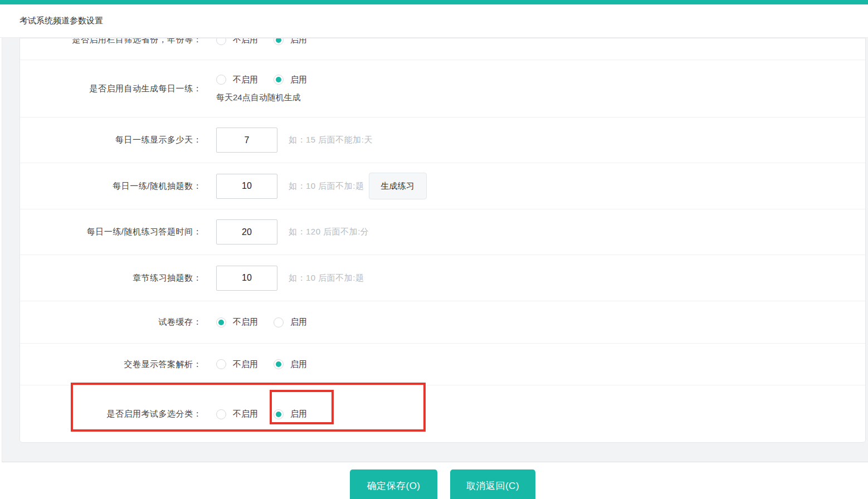  I want to click on answer-time-input, so click(247, 232).